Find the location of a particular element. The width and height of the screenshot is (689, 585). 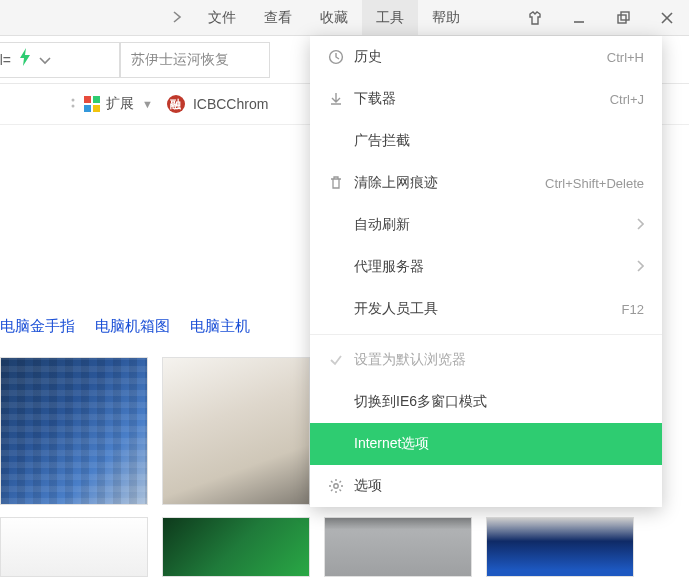

lightning-icon is located at coordinates (25, 60).